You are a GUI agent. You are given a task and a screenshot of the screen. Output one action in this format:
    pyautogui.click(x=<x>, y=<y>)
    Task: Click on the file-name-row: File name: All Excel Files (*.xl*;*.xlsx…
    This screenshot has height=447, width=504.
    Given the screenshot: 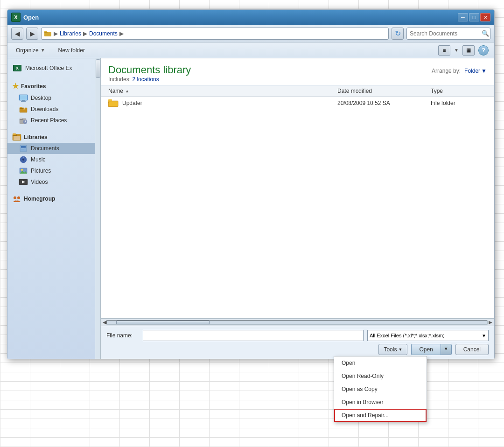 What is the action you would take?
    pyautogui.click(x=298, y=335)
    